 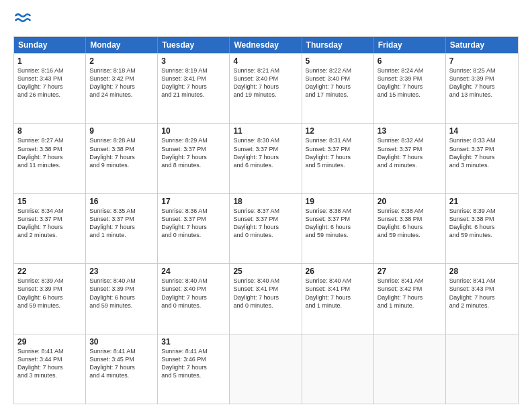 I want to click on day-number: 9, so click(x=122, y=131).